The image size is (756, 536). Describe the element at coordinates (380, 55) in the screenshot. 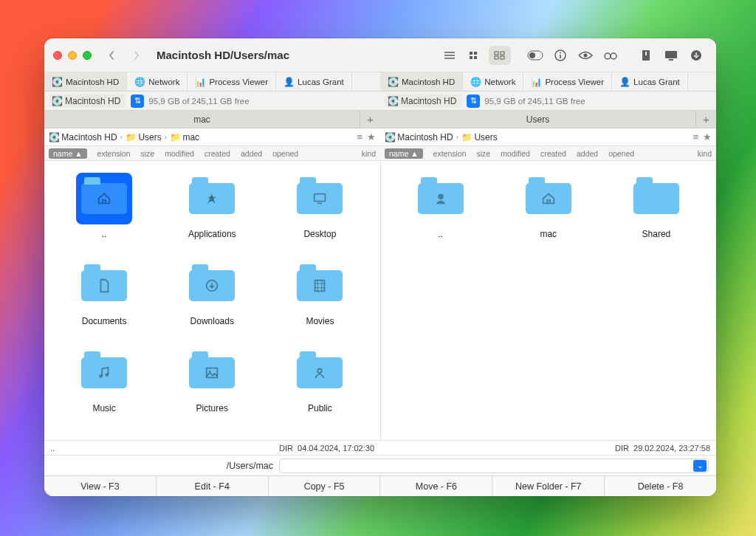

I see `titlebar: Macintosh HD/Users/mac` at that location.